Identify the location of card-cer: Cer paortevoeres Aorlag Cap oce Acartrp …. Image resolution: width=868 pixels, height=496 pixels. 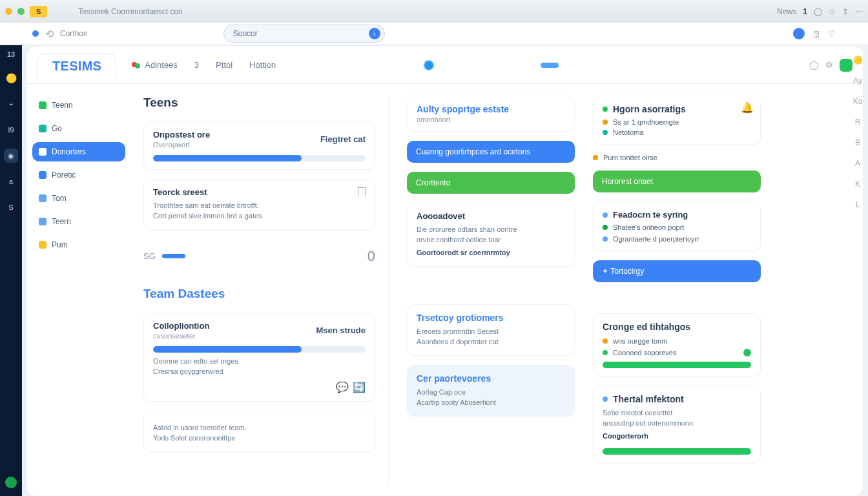
(491, 391).